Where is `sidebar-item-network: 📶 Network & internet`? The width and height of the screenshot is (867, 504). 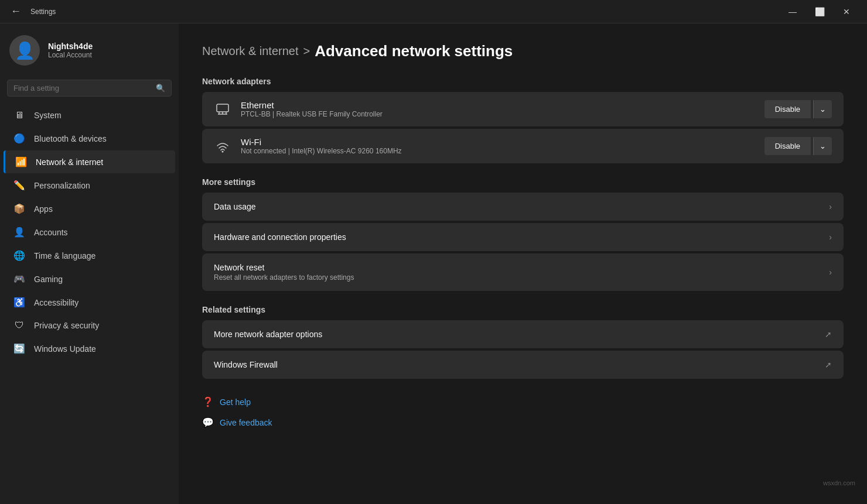 sidebar-item-network: 📶 Network & internet is located at coordinates (89, 162).